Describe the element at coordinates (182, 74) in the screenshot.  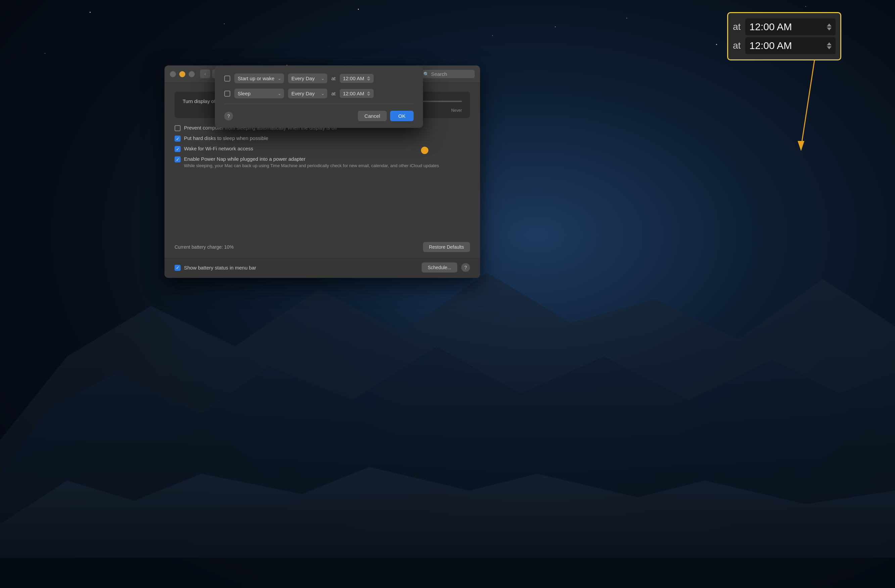
I see `minimize-button` at that location.